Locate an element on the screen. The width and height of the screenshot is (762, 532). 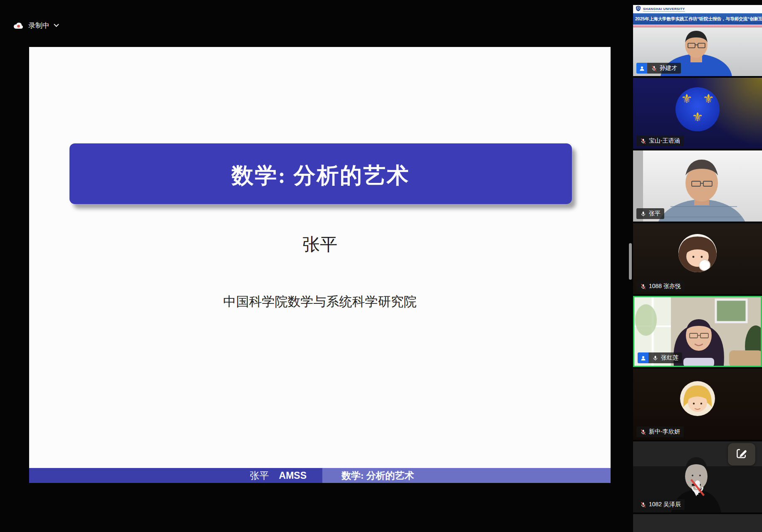
participant-tile-5: 张红莲 is located at coordinates (698, 332).